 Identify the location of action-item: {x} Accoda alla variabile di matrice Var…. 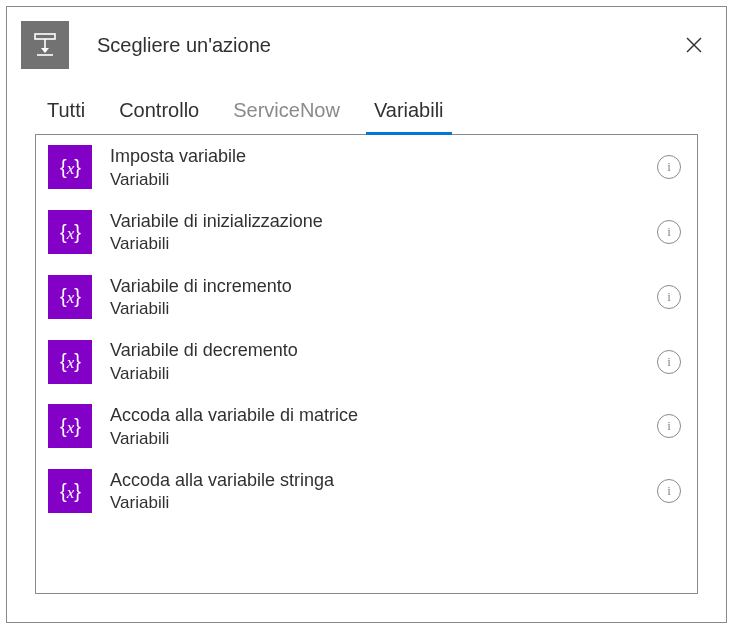
(366, 426).